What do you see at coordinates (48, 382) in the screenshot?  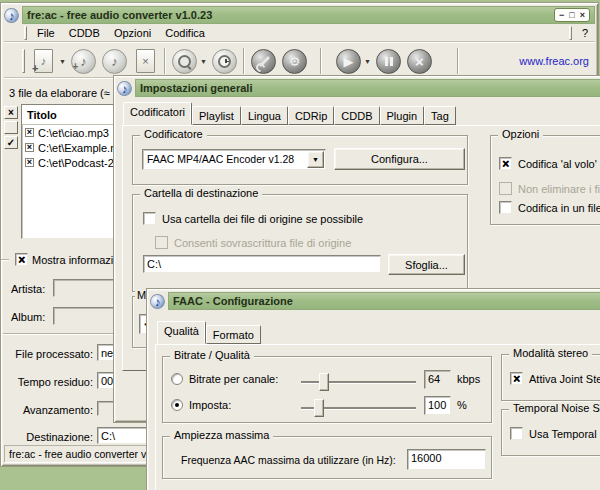 I see `tempo-residuo-label: Tempo residuo:` at bounding box center [48, 382].